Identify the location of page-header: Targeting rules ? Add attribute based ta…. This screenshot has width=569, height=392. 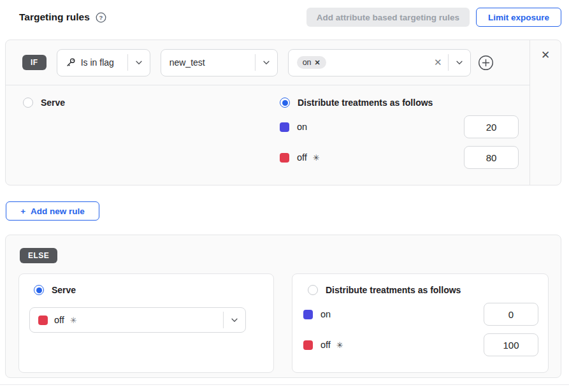
(284, 13).